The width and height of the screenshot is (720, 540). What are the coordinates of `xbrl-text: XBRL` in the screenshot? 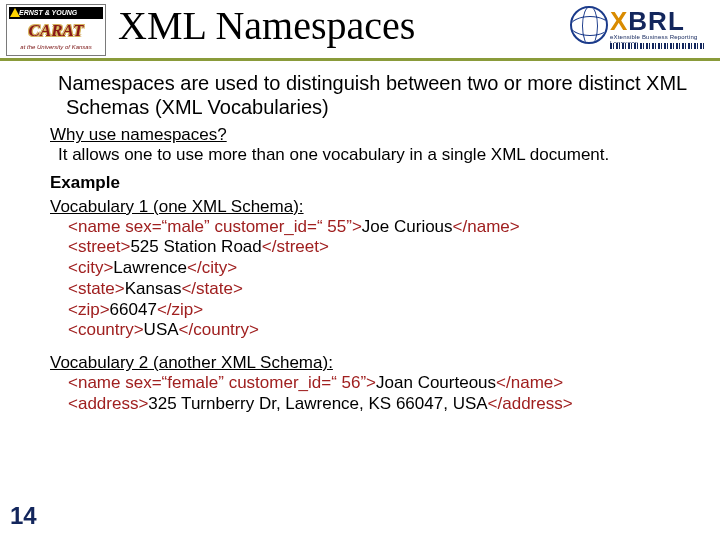 It's located at (648, 22).